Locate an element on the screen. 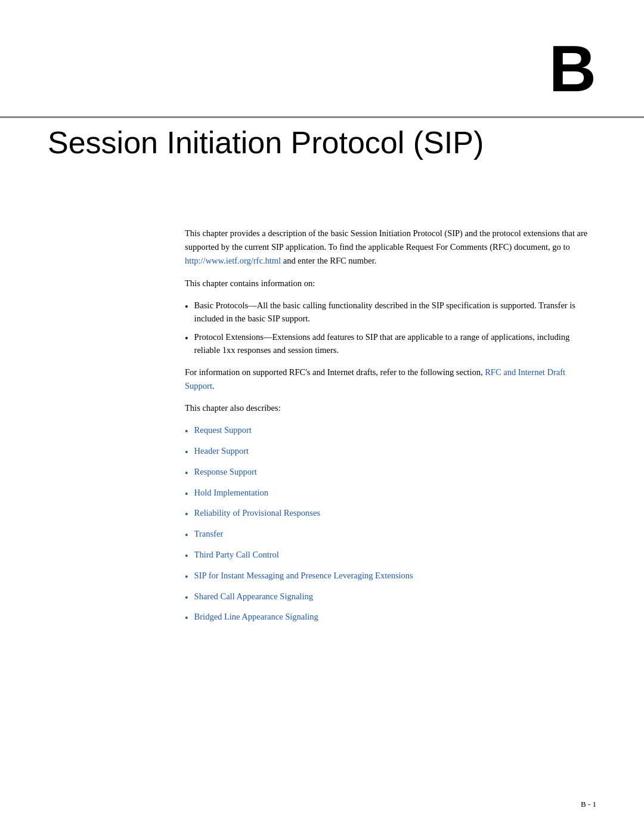 The height and width of the screenshot is (833, 644). list-item-9: • Bridged Line Appearance Signaling is located at coordinates (391, 618).